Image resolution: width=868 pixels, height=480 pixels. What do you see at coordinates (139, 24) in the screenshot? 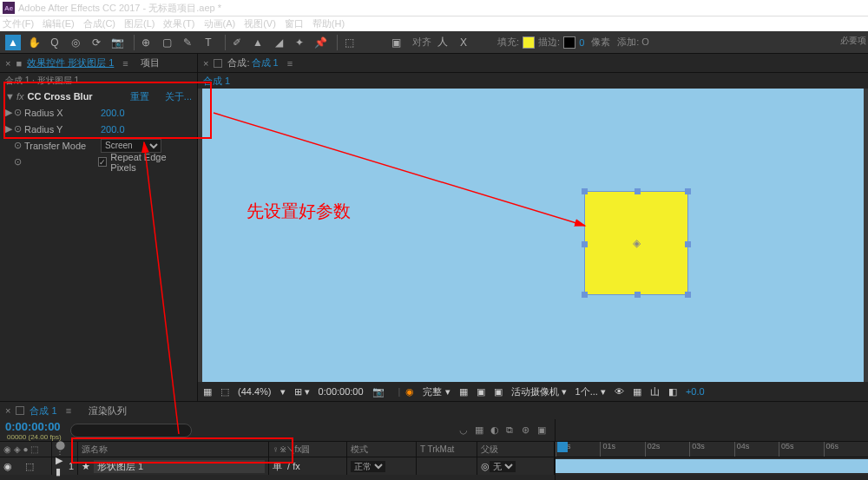
I see `menu-layer: 图层(L)` at bounding box center [139, 24].